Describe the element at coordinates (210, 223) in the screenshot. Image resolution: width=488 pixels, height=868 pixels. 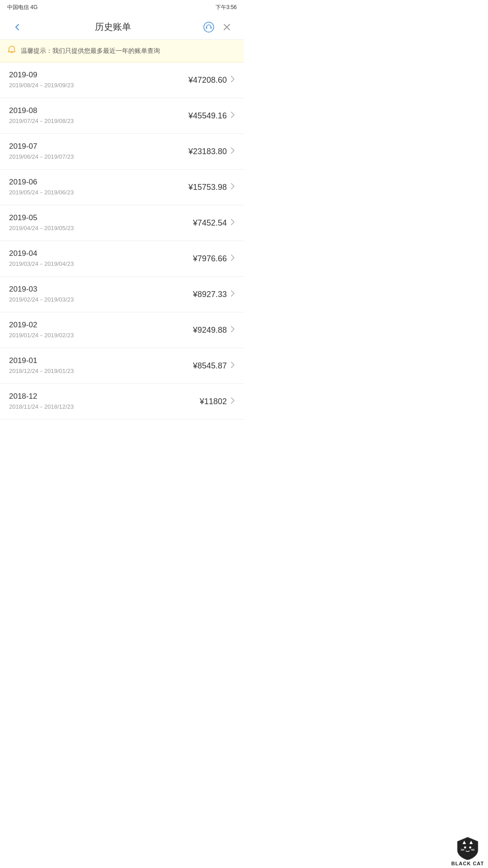
I see `bill-amount: ¥7452.54` at that location.